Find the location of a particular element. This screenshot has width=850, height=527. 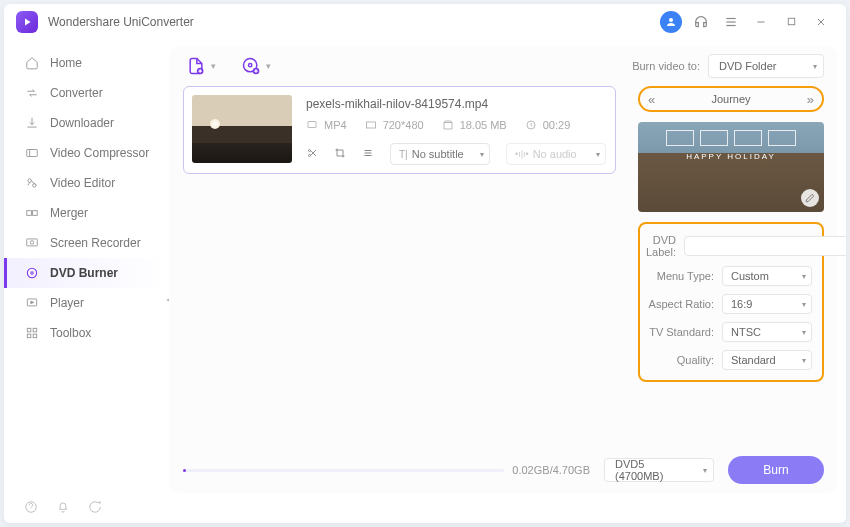

titlebar: Wondershare UniConverter is located at coordinates (425, 22).